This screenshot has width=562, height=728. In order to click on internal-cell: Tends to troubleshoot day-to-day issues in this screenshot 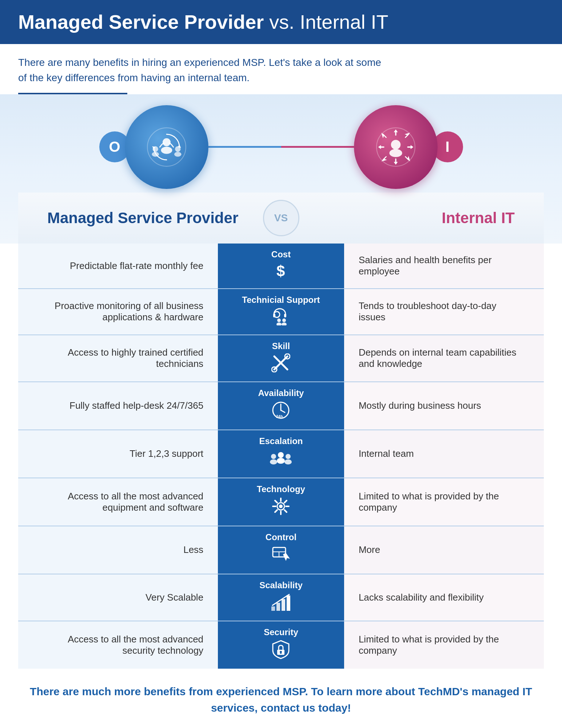, I will do `click(444, 312)`.